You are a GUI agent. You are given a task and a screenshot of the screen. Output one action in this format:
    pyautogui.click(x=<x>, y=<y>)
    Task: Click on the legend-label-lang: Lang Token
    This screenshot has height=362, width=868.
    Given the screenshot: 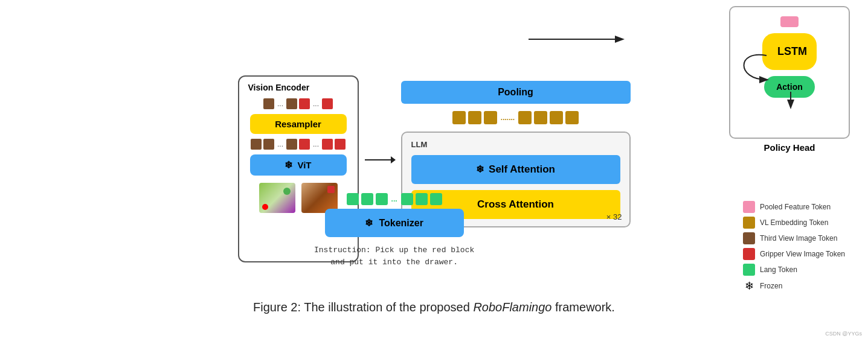 What is the action you would take?
    pyautogui.click(x=779, y=270)
    